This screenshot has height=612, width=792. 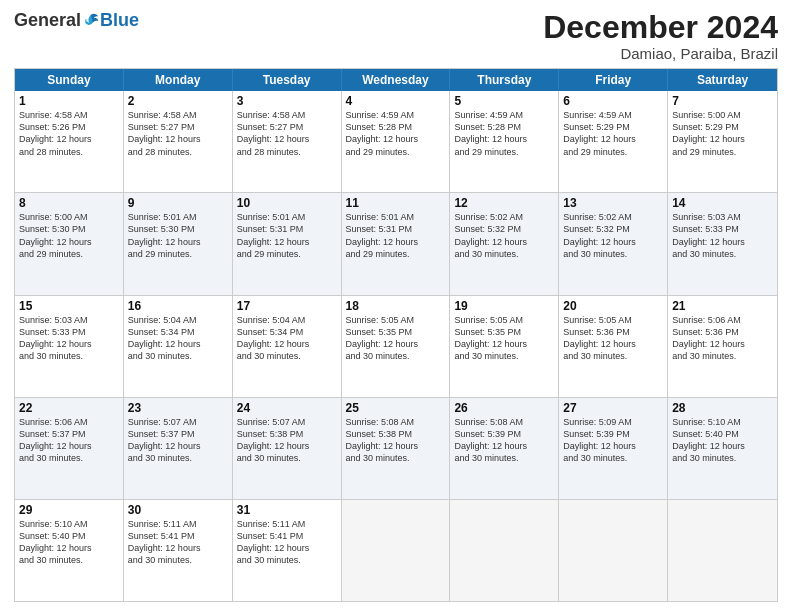 I want to click on cell-daylight-info: Sunrise: 5:06 AM Sunset: 5:36 PM Dayligh…, so click(x=722, y=338).